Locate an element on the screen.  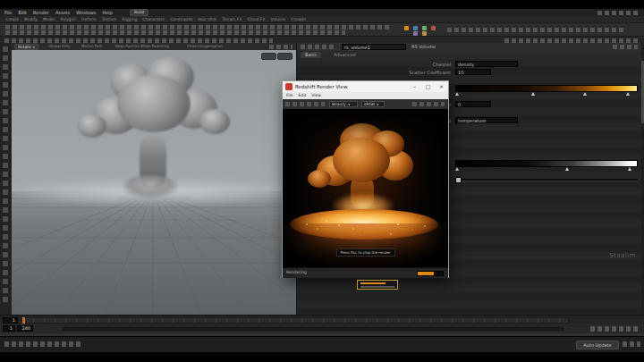
shelf-tab-texture: Texture is located at coordinates (109, 20).